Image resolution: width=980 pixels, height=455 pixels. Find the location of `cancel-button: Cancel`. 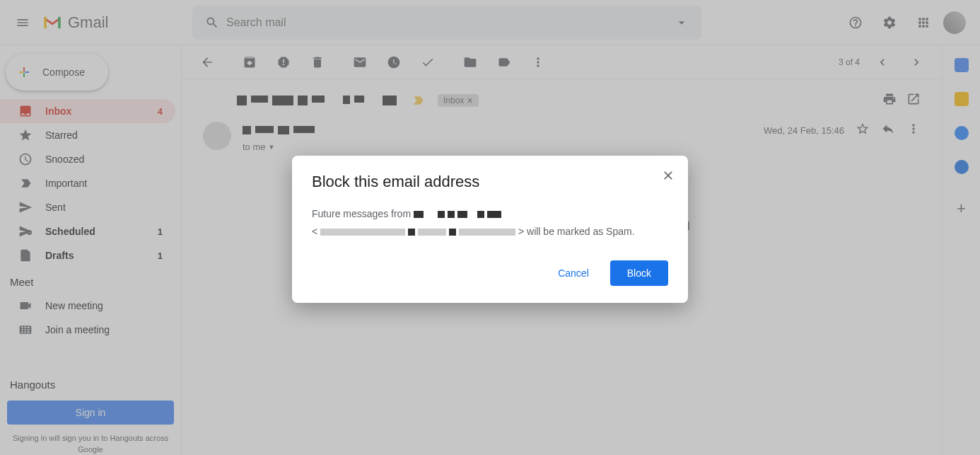

cancel-button: Cancel is located at coordinates (573, 273).